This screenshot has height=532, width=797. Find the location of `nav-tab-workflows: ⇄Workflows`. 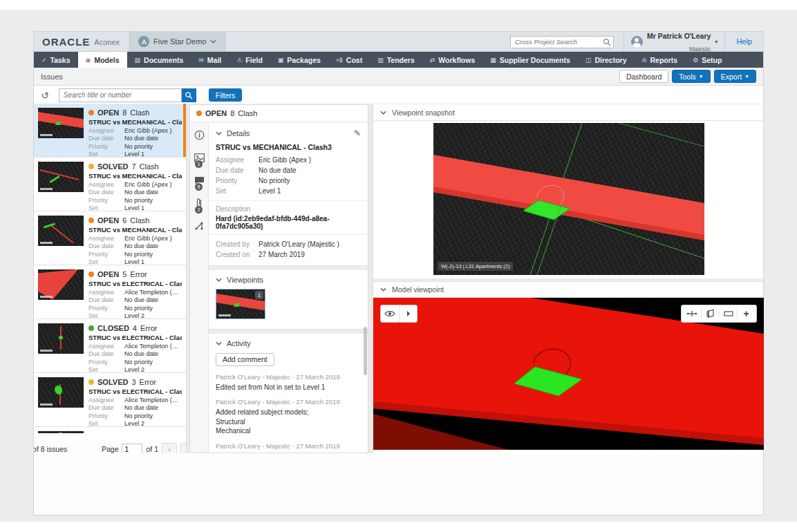

nav-tab-workflows: ⇄Workflows is located at coordinates (452, 59).